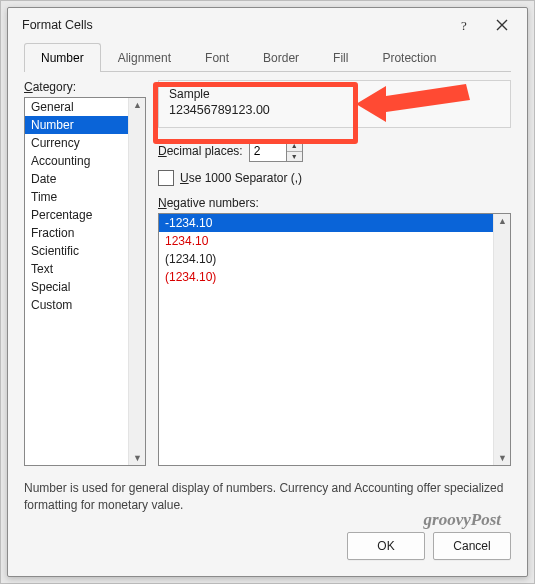  I want to click on tab-border: Border, so click(281, 58).